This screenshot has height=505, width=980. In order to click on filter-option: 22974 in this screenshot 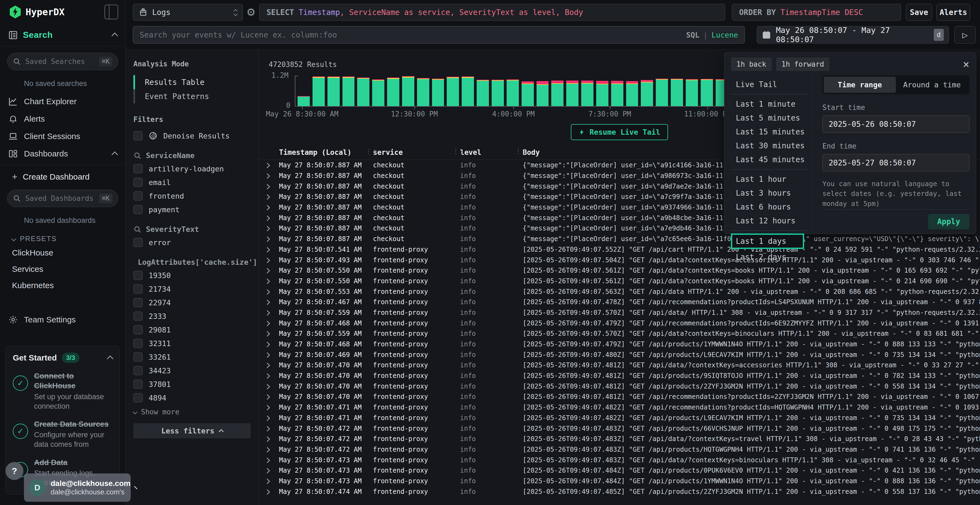, I will do `click(192, 303)`.